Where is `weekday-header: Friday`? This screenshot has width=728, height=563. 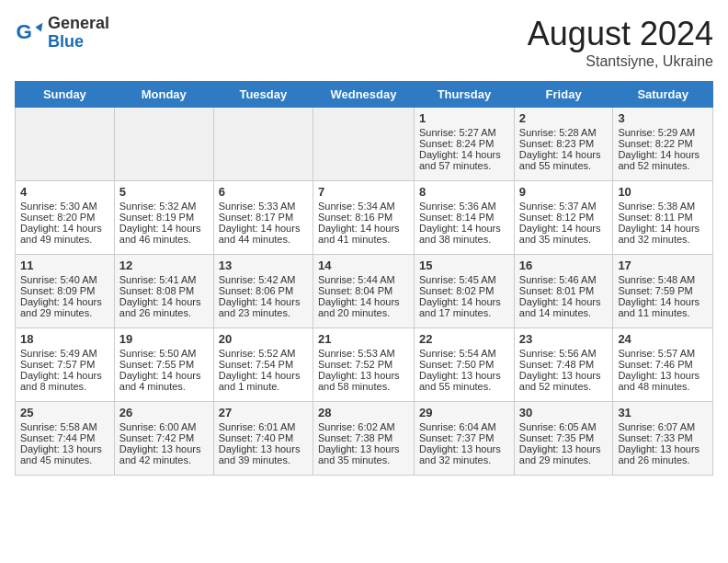
weekday-header: Friday is located at coordinates (563, 95).